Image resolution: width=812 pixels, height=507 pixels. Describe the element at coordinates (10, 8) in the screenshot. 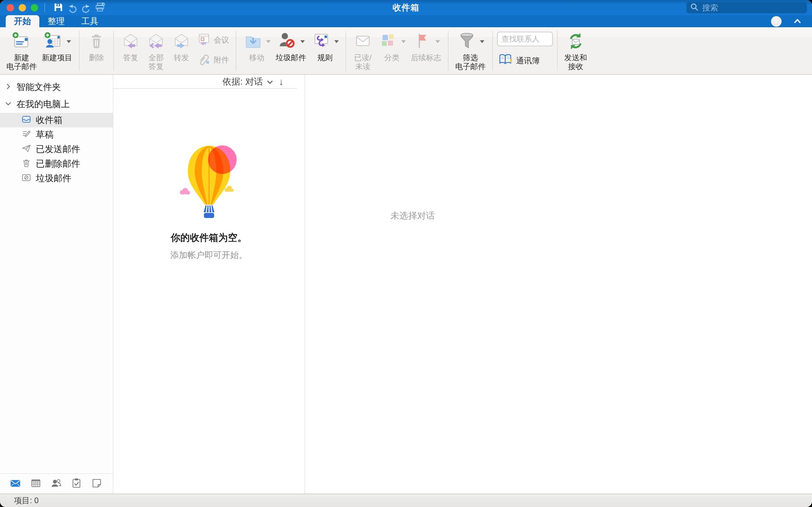

I see `close-button` at that location.